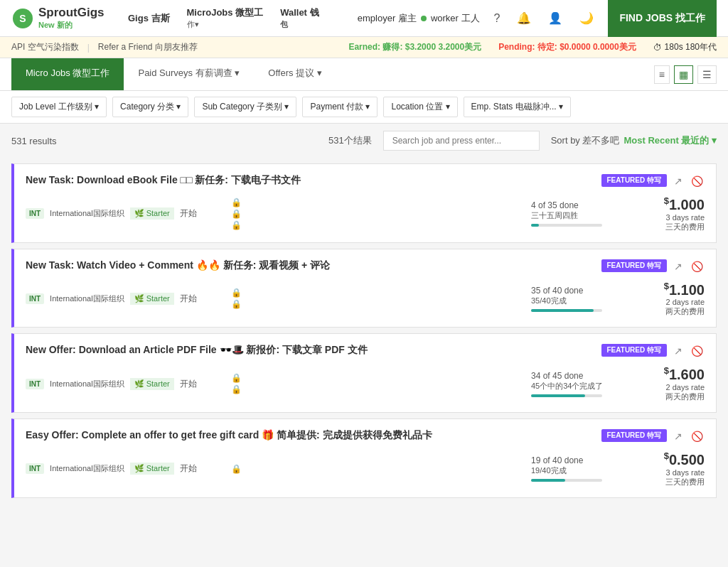  I want to click on job-title: New Task: Watch Video + Comment 🔥🔥 新任务: …, so click(311, 266).